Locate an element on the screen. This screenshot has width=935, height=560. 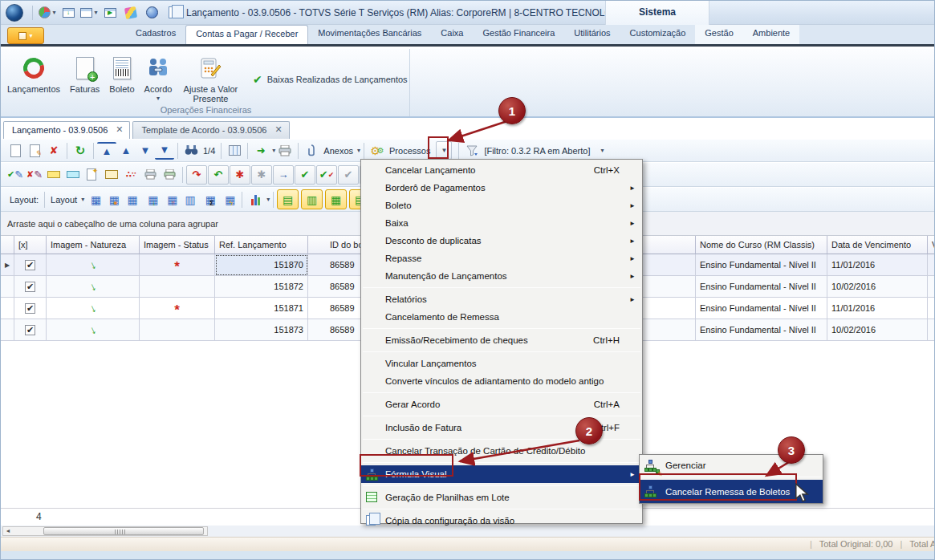
menu-item-geracao-planilhas: Geração de Planilhas em Lote is located at coordinates (502, 497).